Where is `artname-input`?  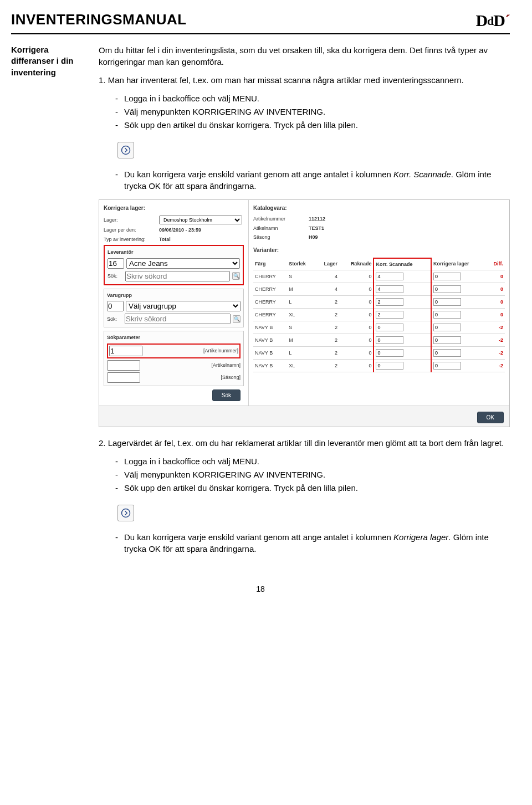
artname-input is located at coordinates (124, 366).